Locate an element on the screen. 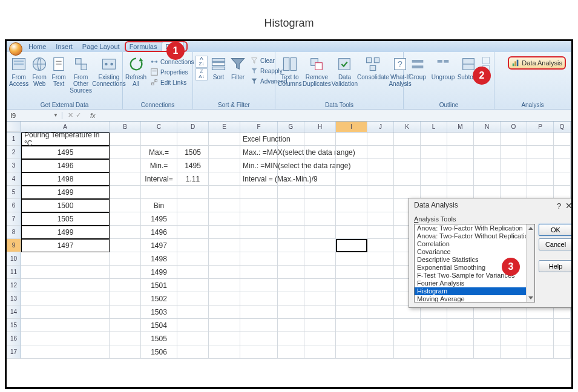 The height and width of the screenshot is (392, 578). cell-H7 is located at coordinates (320, 219).